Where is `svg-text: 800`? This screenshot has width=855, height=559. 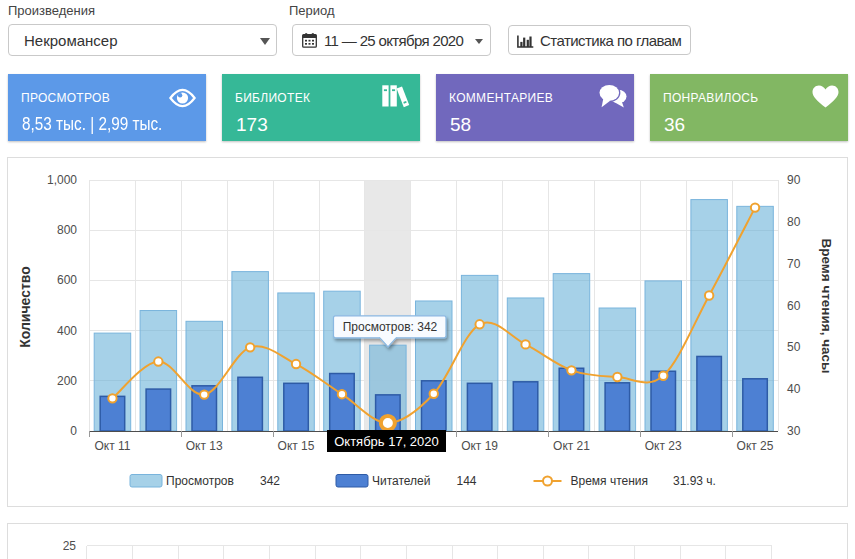
svg-text: 800 is located at coordinates (67, 230).